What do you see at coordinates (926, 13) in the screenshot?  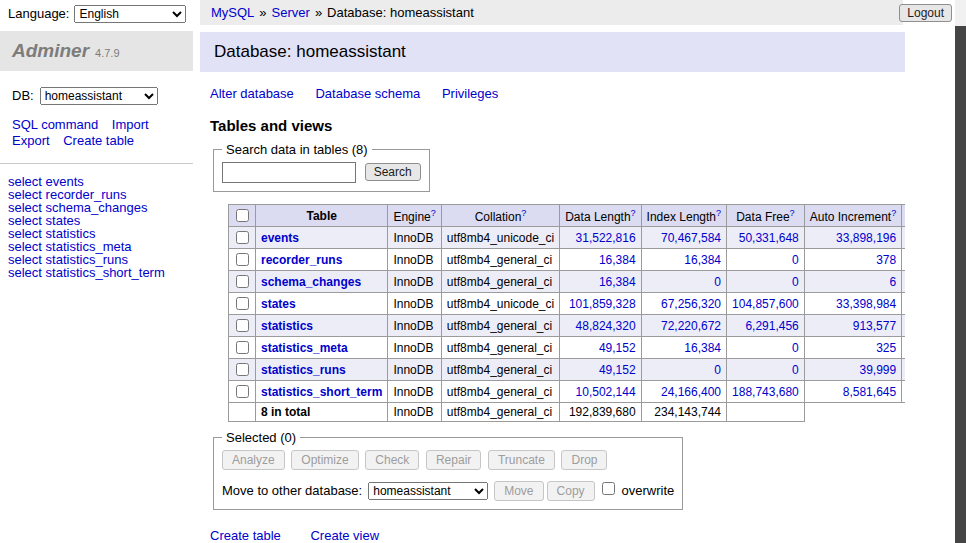 I see `logout-button: Logout` at bounding box center [926, 13].